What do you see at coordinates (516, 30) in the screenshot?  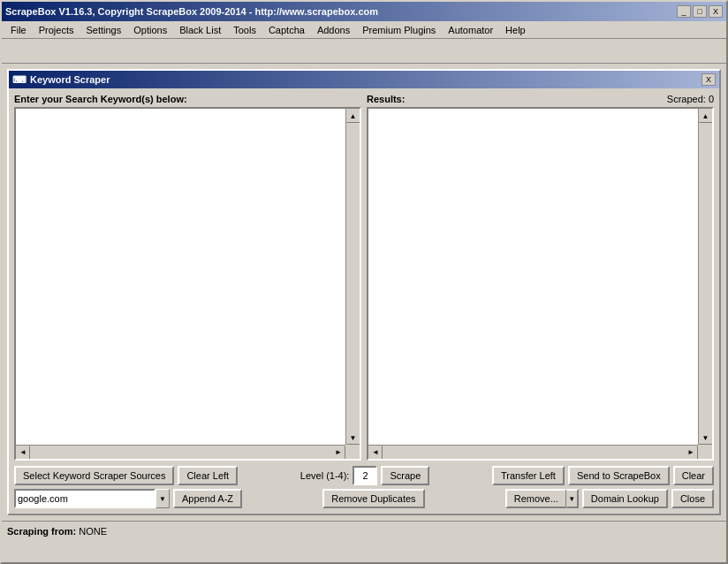 I see `menu-item-help: Help` at bounding box center [516, 30].